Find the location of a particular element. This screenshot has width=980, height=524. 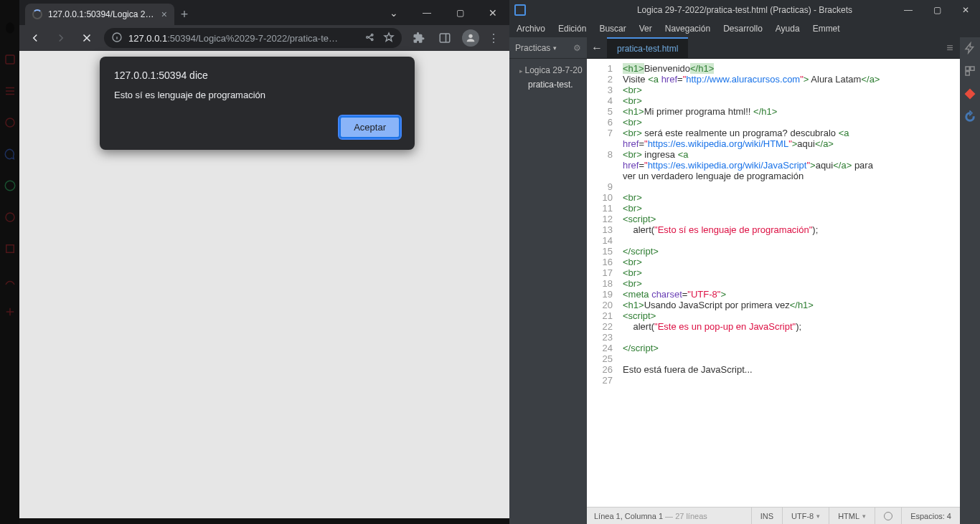

site-info-icon is located at coordinates (117, 39).